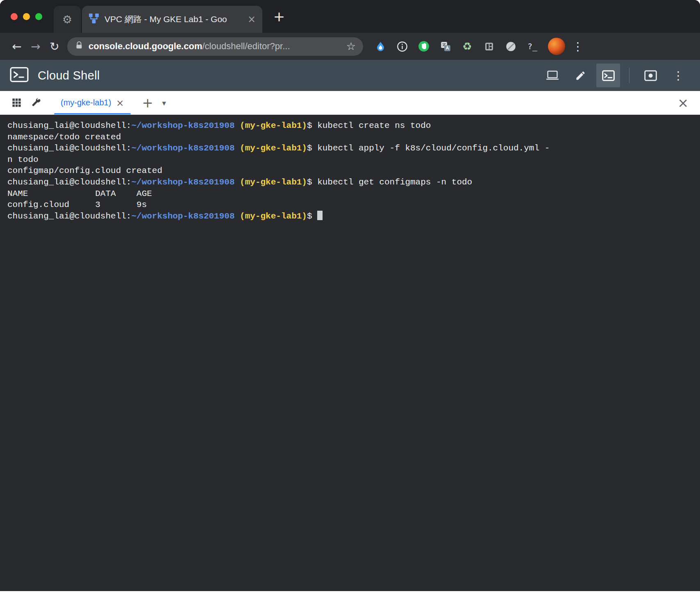 The width and height of the screenshot is (700, 596). Describe the element at coordinates (678, 75) in the screenshot. I see `shell-menu-button: ⋮` at that location.